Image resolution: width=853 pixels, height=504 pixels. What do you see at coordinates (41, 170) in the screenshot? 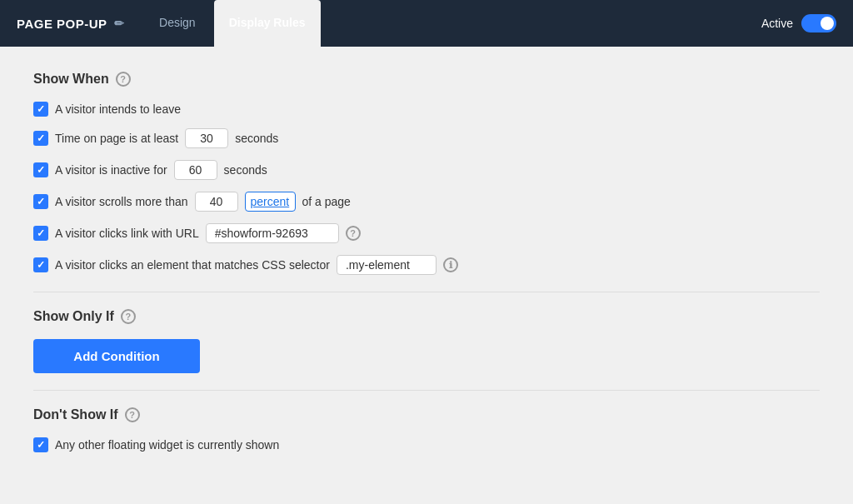
I see `checkbox-inactive-for` at bounding box center [41, 170].